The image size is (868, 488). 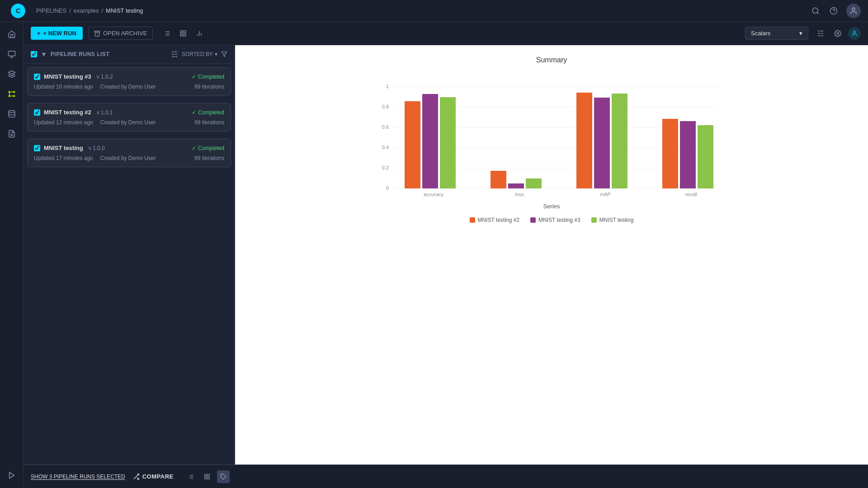 What do you see at coordinates (128, 158) in the screenshot?
I see `run-1-created-by: Created by Demo User` at bounding box center [128, 158].